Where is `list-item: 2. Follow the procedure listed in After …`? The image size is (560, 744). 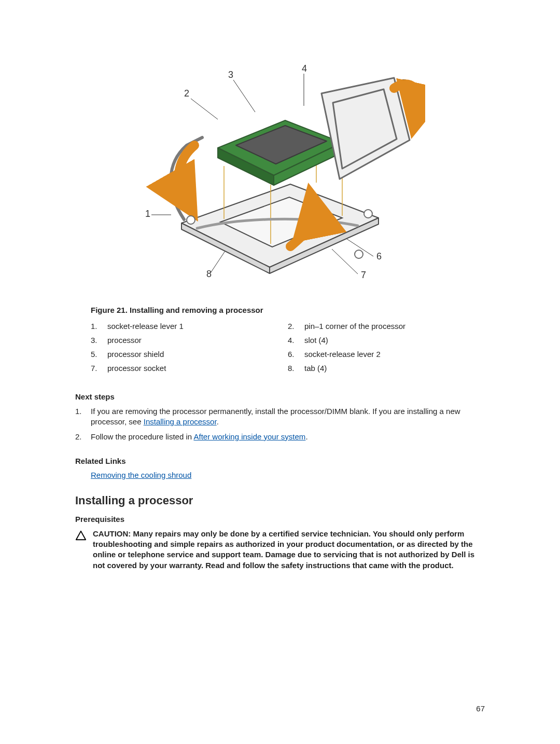 list-item: 2. Follow the procedure listed in After … is located at coordinates (280, 437).